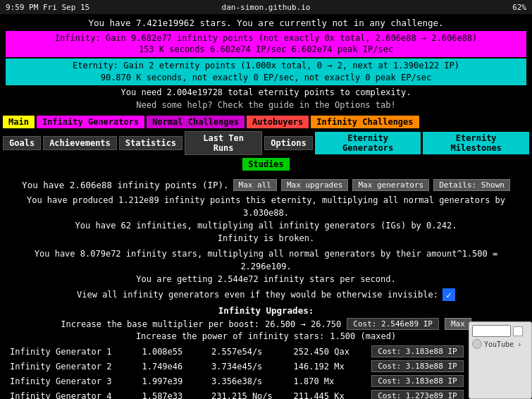 This screenshot has width=532, height=399. What do you see at coordinates (278, 122) in the screenshot?
I see `tab-autobuyers: Autobuyers` at bounding box center [278, 122].